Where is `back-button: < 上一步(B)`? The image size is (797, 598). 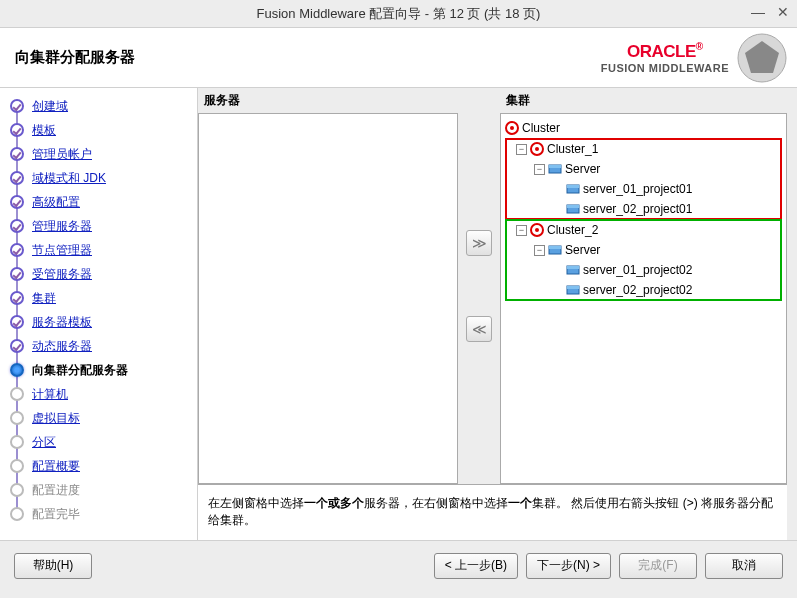 back-button: < 上一步(B) is located at coordinates (476, 566).